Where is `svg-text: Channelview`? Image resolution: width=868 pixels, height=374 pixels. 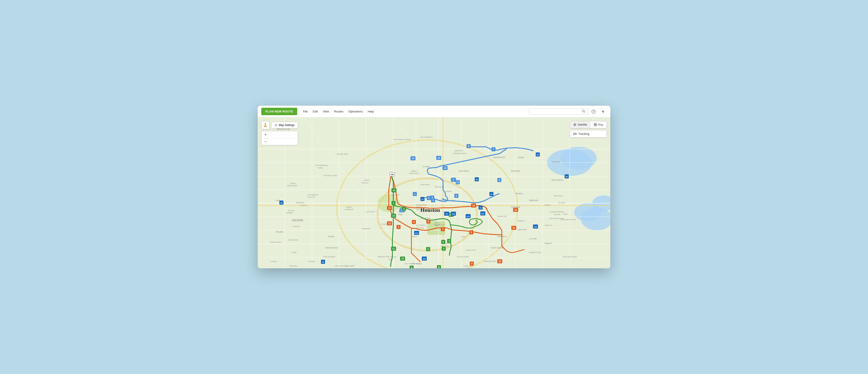
svg-text: Channelview is located at coordinates (559, 212).